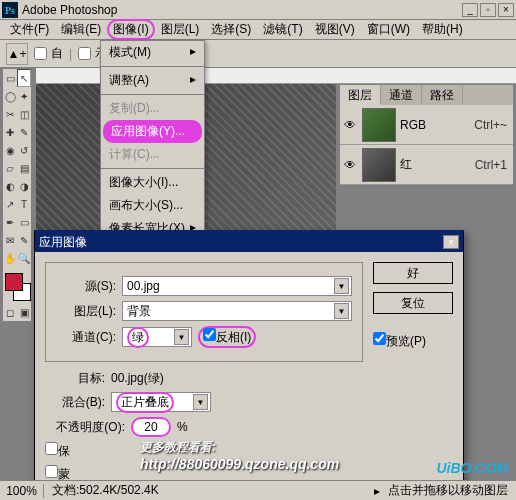 The image size is (516, 500). What do you see at coordinates (152, 52) in the screenshot?
I see `menu-mode: 模式(M)` at bounding box center [152, 52].